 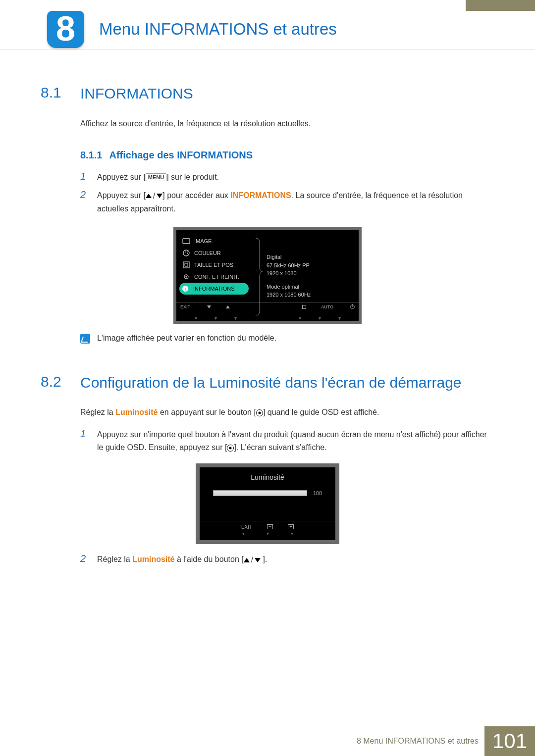 What do you see at coordinates (182, 559) in the screenshot?
I see `step-text: Réglez la Luminosité à l'aide du bouton …` at bounding box center [182, 559].